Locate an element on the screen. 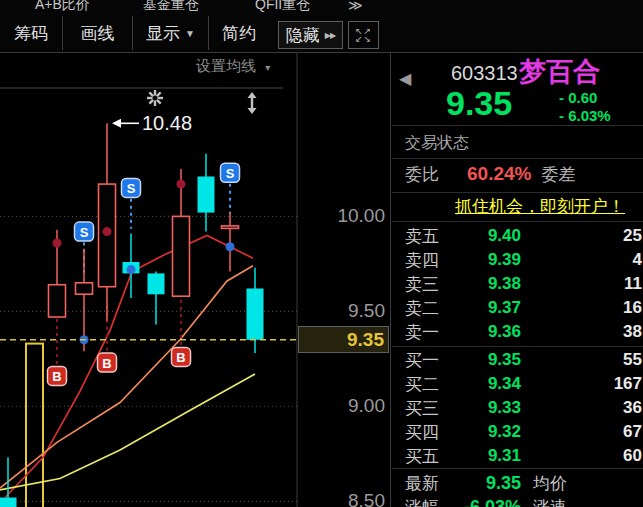 Image resolution: width=643 pixels, height=507 pixels. updown-arrow-icon is located at coordinates (252, 103).